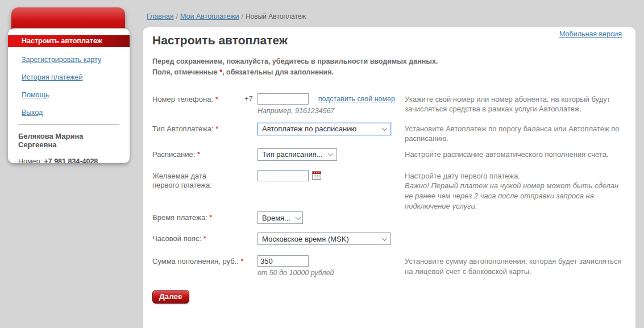  Describe the element at coordinates (324, 239) in the screenshot. I see `timezone-select: Московское время (MSK)` at that location.